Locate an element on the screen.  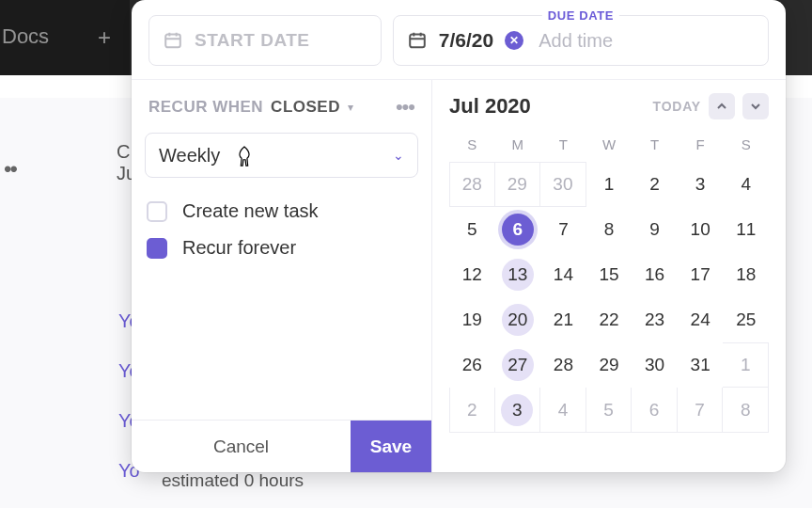
frequency-select: Weekly ⌄ is located at coordinates (282, 155).